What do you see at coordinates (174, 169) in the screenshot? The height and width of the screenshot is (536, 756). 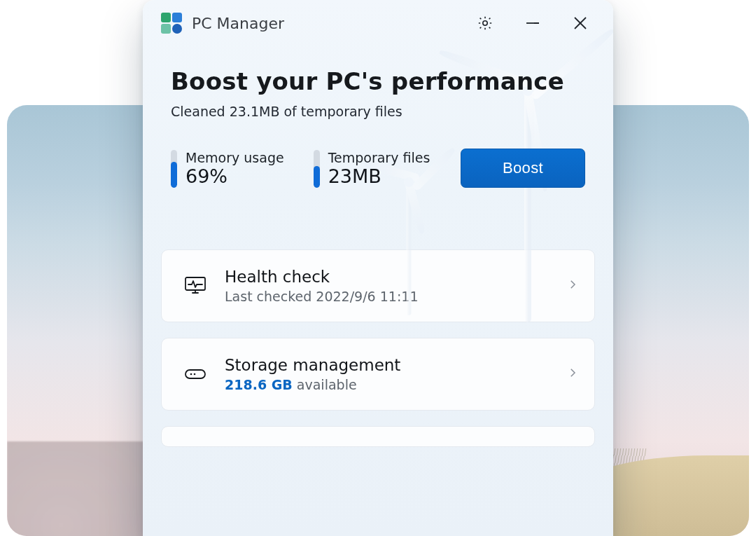 I see `memory-indicator` at bounding box center [174, 169].